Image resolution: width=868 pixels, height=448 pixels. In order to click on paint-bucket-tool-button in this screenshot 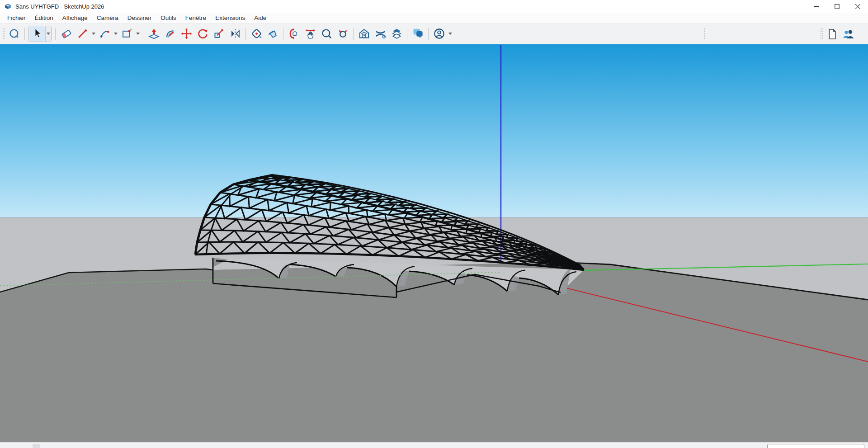, I will do `click(273, 34)`.